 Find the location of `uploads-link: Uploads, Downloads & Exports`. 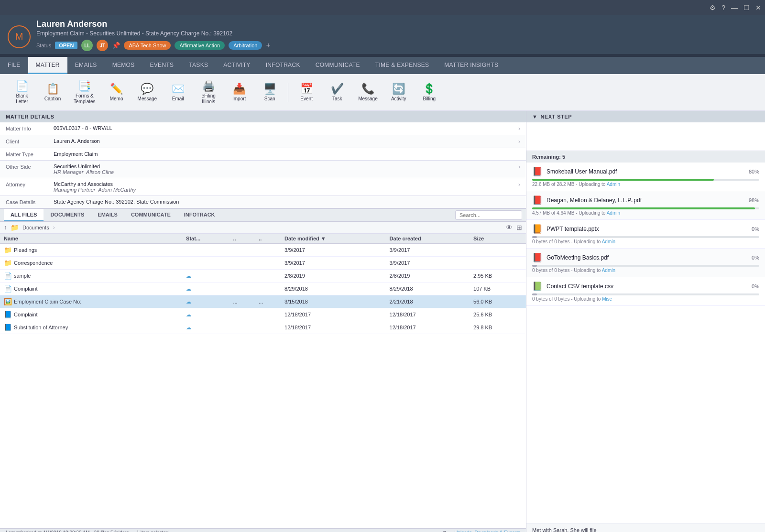

uploads-link: Uploads, Downloads & Exports is located at coordinates (487, 531).